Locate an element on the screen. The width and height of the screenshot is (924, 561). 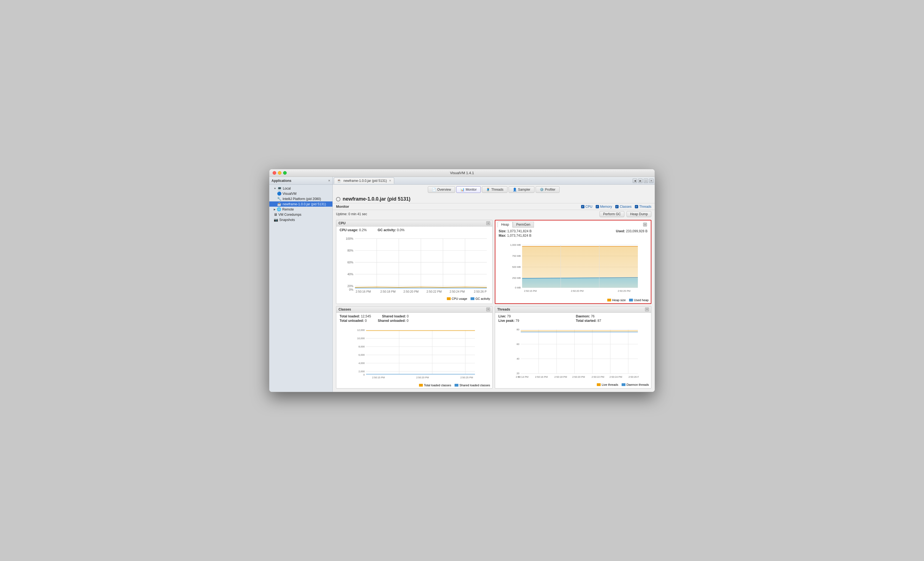
svg-text: 1,000 MB is located at coordinates (515, 245).